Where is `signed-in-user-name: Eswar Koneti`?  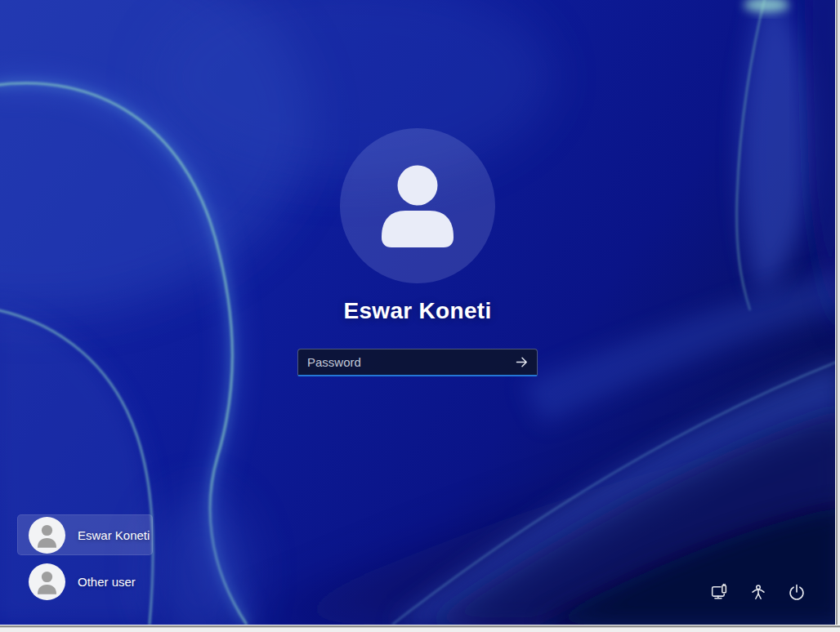 signed-in-user-name: Eswar Koneti is located at coordinates (418, 311).